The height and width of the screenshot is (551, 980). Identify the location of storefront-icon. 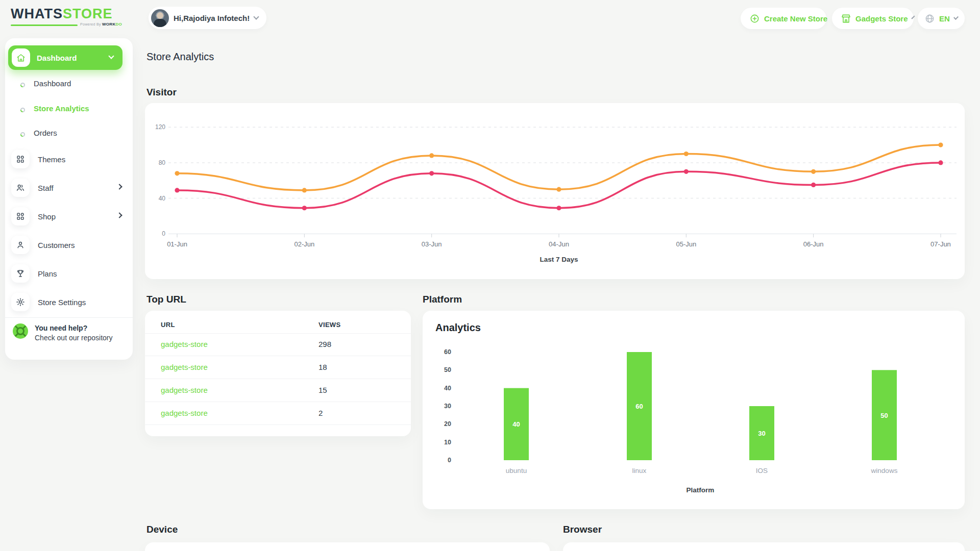
(846, 18).